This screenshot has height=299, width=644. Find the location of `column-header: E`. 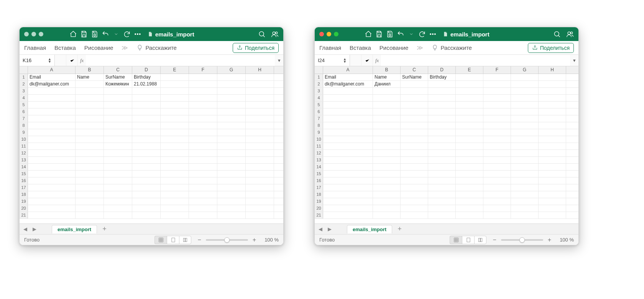

column-header: E is located at coordinates (470, 70).